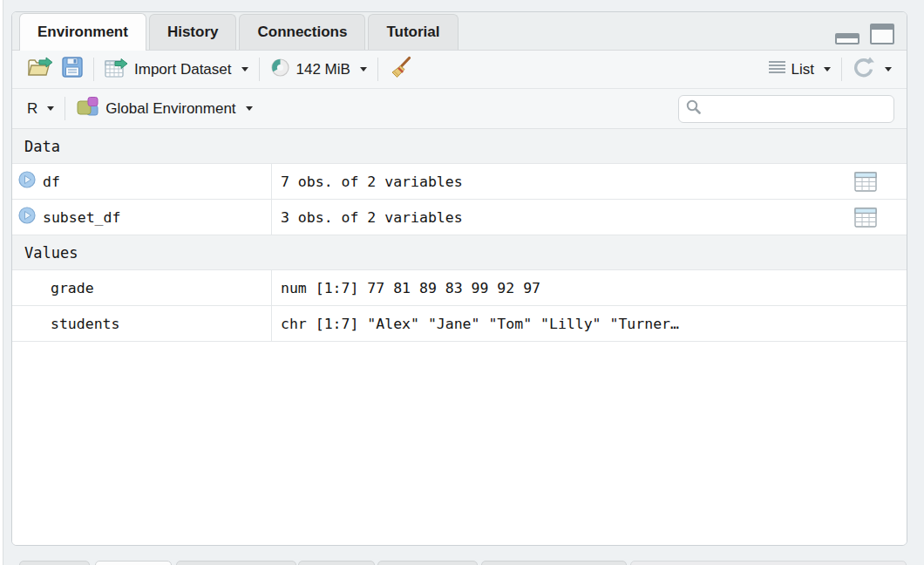  I want to click on memory-usage-label: 142 MiB, so click(323, 70).